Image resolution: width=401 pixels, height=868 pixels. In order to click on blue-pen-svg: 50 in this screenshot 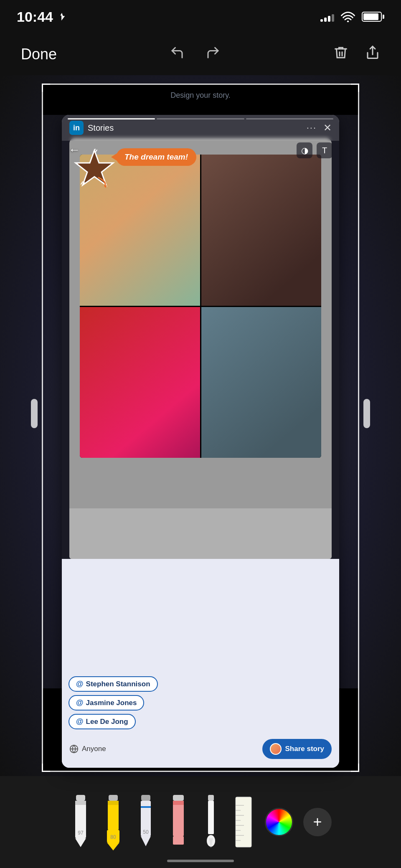, I will do `click(146, 822)`.